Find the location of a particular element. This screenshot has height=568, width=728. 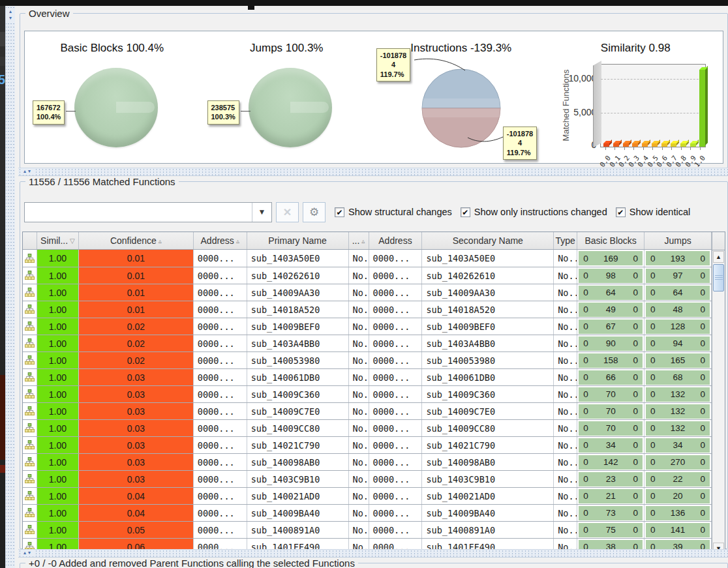

column-header-address-secondary: Address is located at coordinates (396, 241).